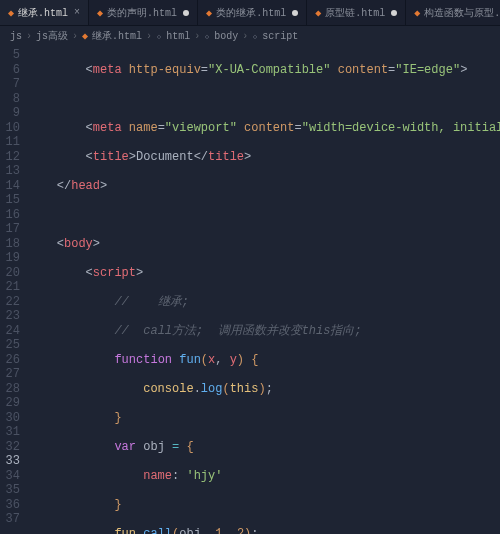 The height and width of the screenshot is (534, 500). I want to click on tab-proto-chain: ◆ 原型链.html, so click(356, 12).